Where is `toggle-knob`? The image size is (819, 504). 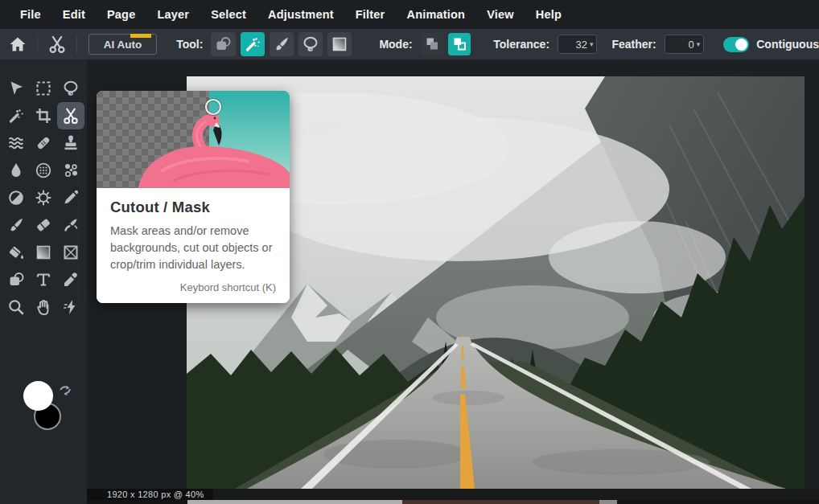 toggle-knob is located at coordinates (742, 45).